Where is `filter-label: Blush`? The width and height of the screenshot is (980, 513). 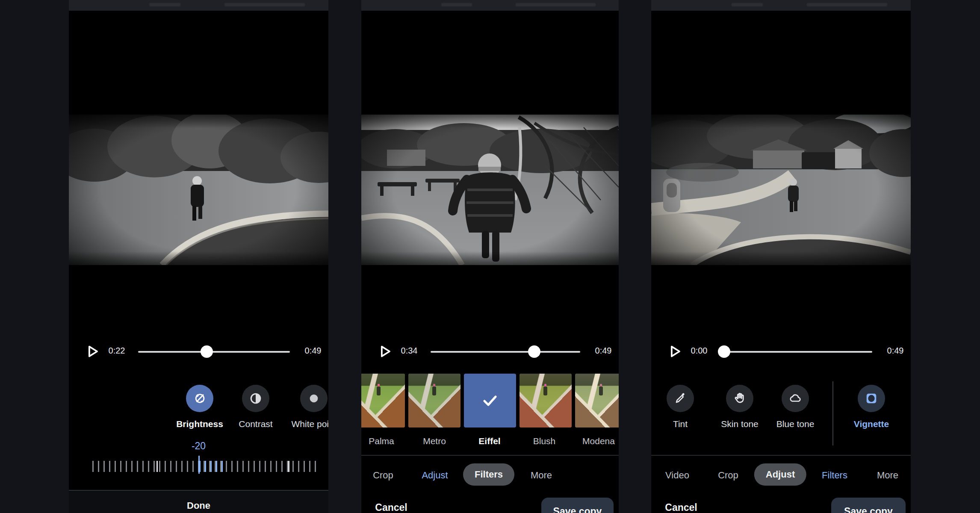
filter-label: Blush is located at coordinates (545, 441).